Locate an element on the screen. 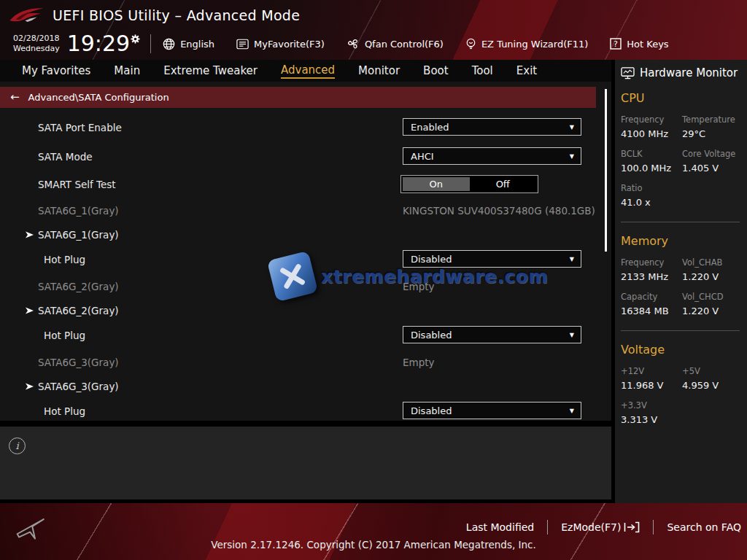  smart-self-test-toggle: On Off is located at coordinates (470, 184).